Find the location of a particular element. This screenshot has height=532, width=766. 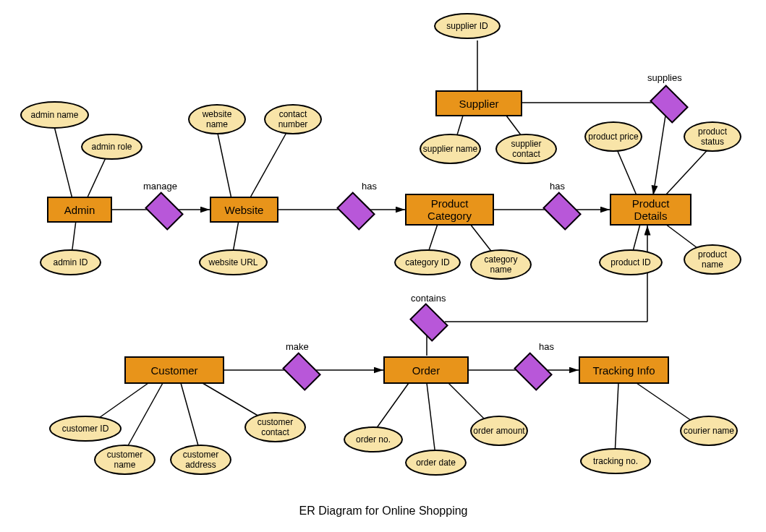

attr-order-no: order no. is located at coordinates (373, 439).